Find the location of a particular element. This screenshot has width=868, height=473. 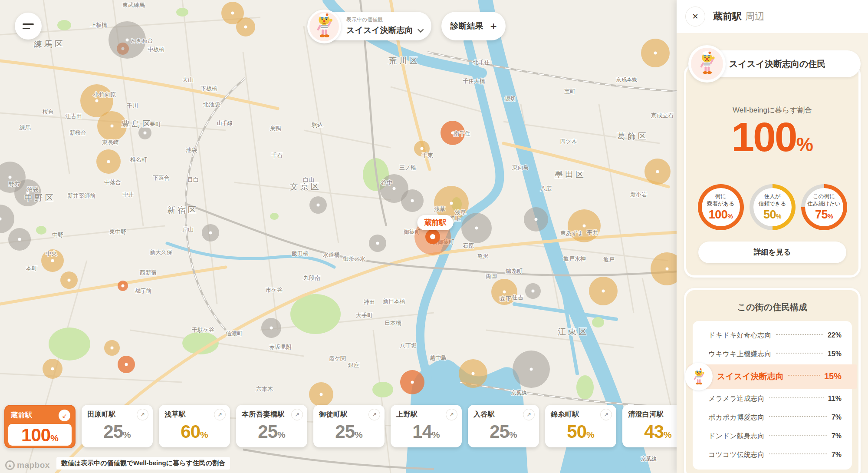

gauge-label: 住人が信頼できる is located at coordinates (773, 200).